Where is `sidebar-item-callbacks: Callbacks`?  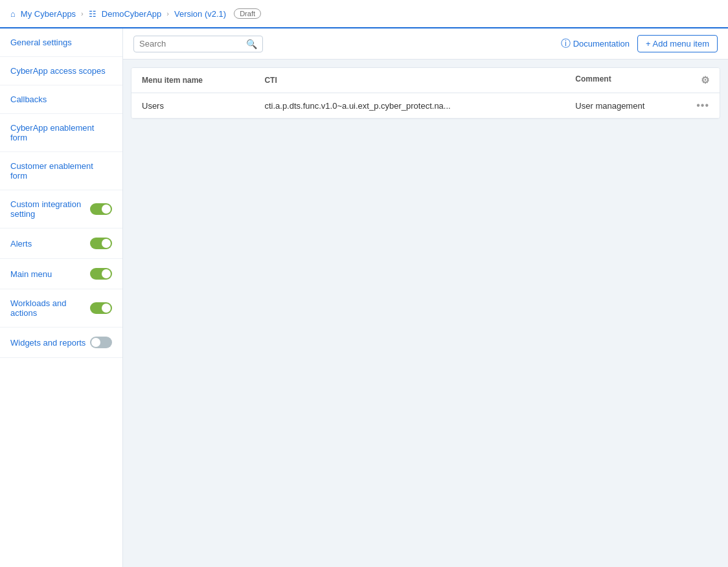
sidebar-item-callbacks: Callbacks is located at coordinates (61, 100).